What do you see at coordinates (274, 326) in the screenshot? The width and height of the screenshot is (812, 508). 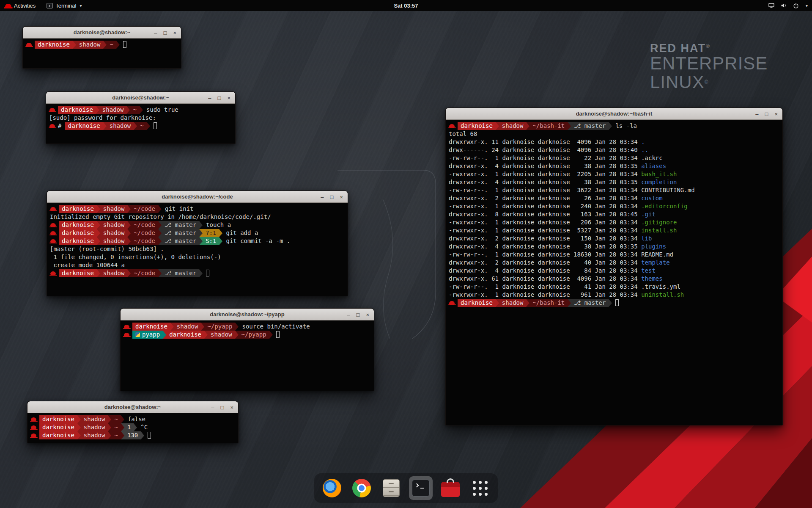 I see `command-text: source bin/activate` at bounding box center [274, 326].